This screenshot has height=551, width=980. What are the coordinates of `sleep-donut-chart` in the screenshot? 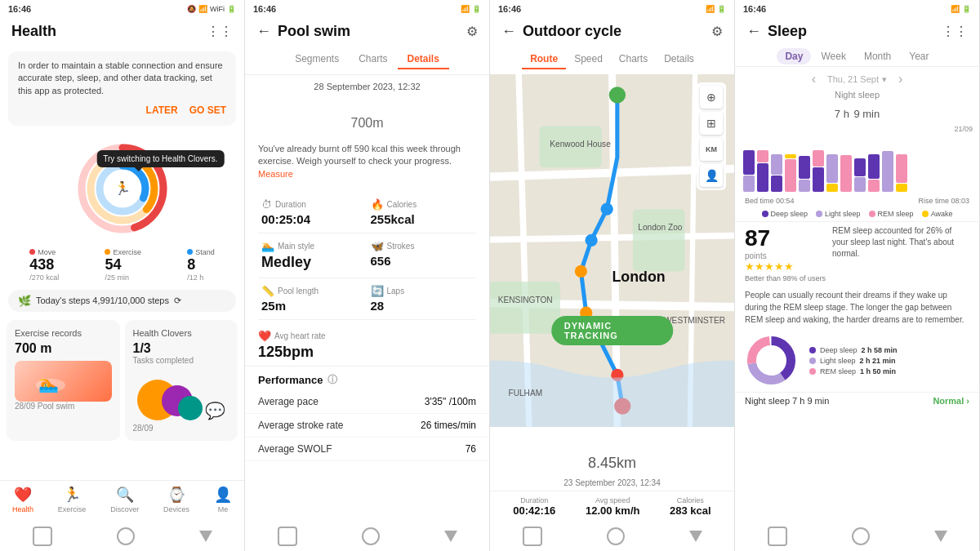 It's located at (771, 361).